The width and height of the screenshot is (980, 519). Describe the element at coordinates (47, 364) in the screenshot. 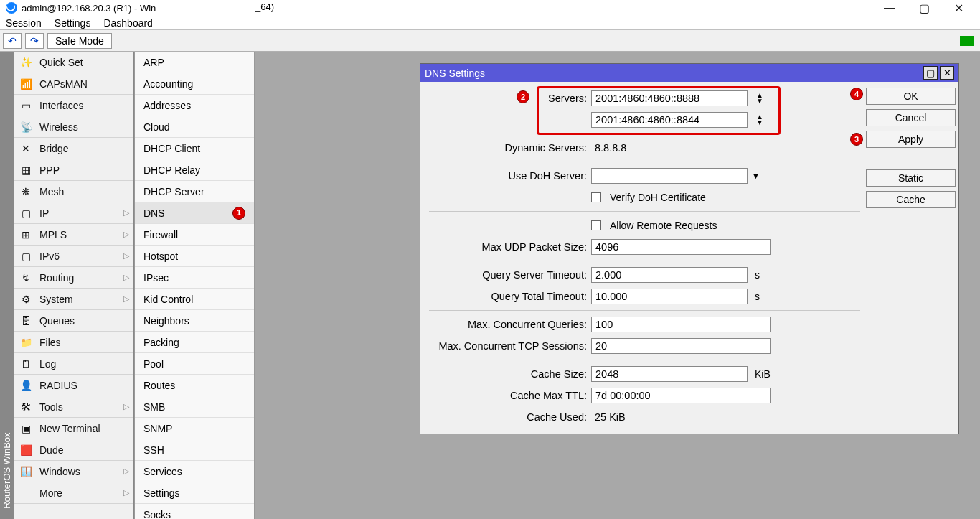

I see `sidebar-item-label: Log` at that location.